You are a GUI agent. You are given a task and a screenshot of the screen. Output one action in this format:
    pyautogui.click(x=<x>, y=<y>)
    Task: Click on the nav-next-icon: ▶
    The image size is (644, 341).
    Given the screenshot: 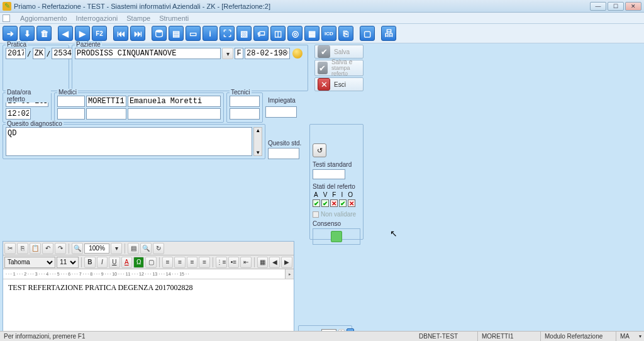 What is the action you would take?
    pyautogui.click(x=82, y=33)
    